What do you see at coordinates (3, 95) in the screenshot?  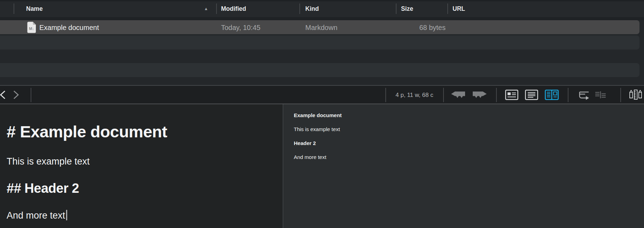 I see `chevron-left-icon` at bounding box center [3, 95].